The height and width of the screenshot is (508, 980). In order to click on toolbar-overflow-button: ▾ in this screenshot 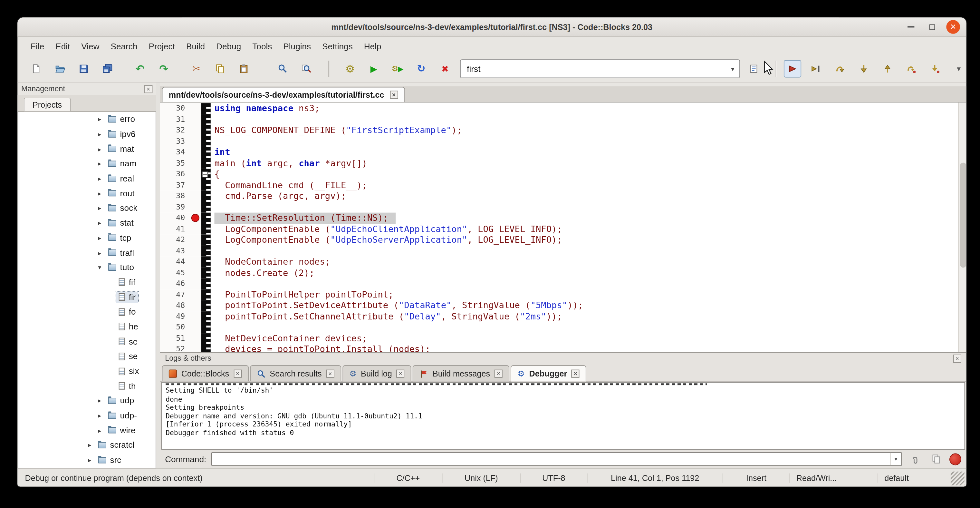, I will do `click(958, 68)`.